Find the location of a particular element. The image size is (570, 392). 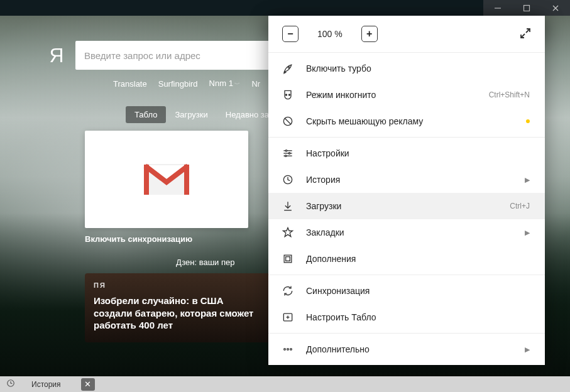

download-icon is located at coordinates (288, 206).